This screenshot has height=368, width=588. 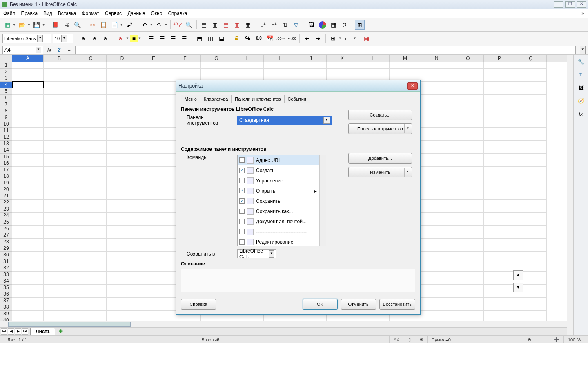 What do you see at coordinates (583, 13) in the screenshot?
I see `document-close-icon: ×` at bounding box center [583, 13].